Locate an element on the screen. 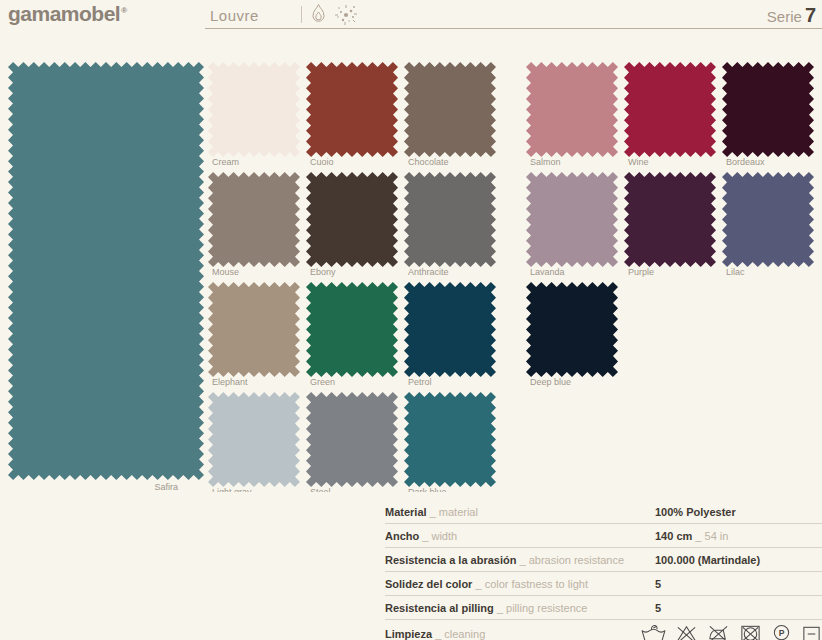 The width and height of the screenshot is (822, 640). hand-wash-icon is located at coordinates (654, 632).